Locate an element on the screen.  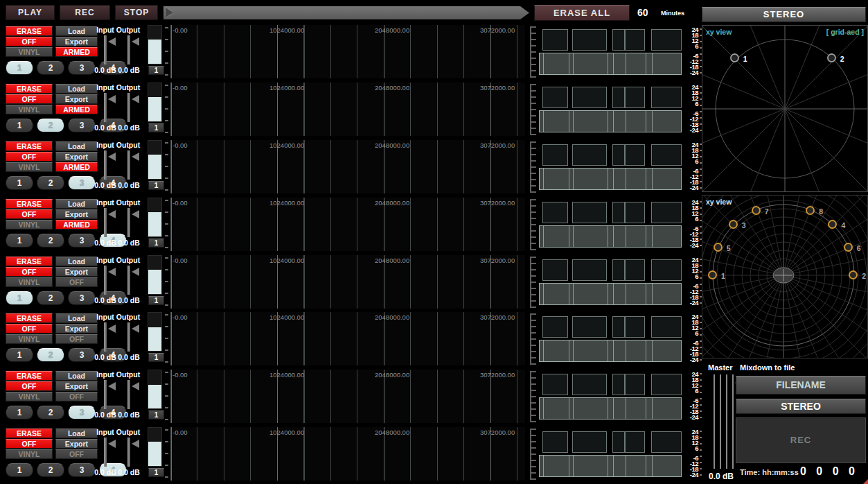
transport-progress-bar is located at coordinates (346, 12).